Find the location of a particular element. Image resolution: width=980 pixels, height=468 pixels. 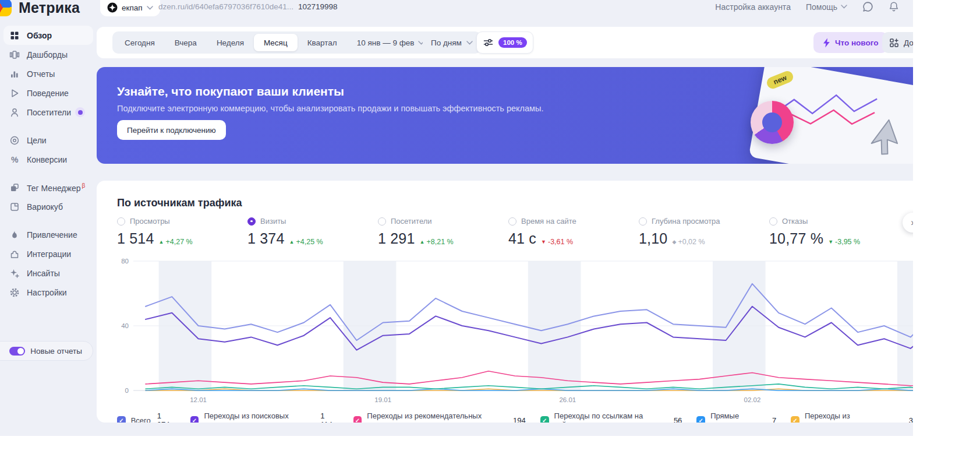

tab-quarter: Квартал is located at coordinates (323, 43).